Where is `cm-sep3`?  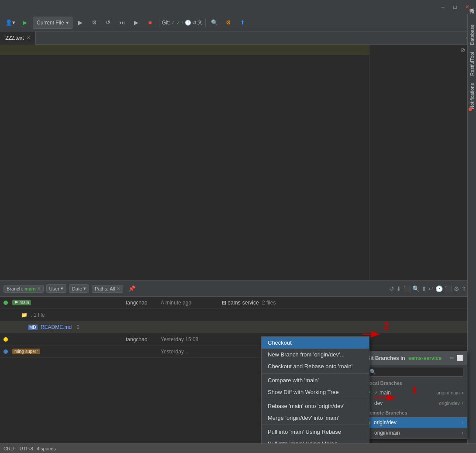 cm-sep3 is located at coordinates (315, 425).